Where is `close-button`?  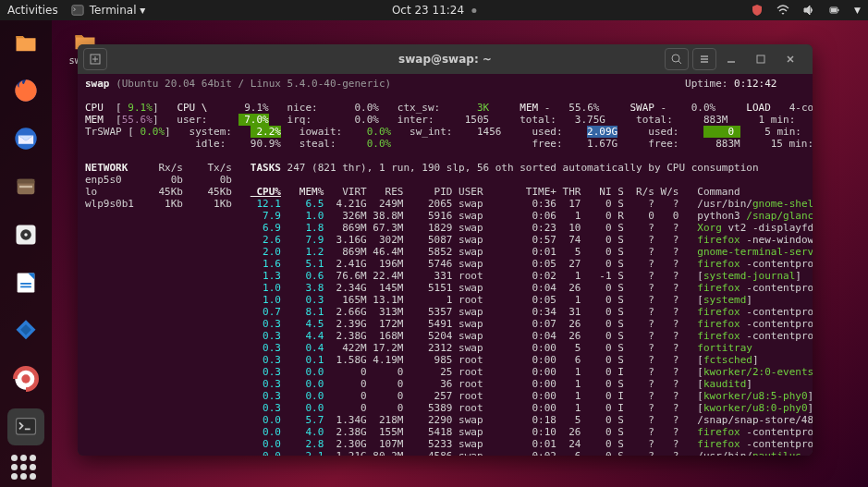 close-button is located at coordinates (790, 59).